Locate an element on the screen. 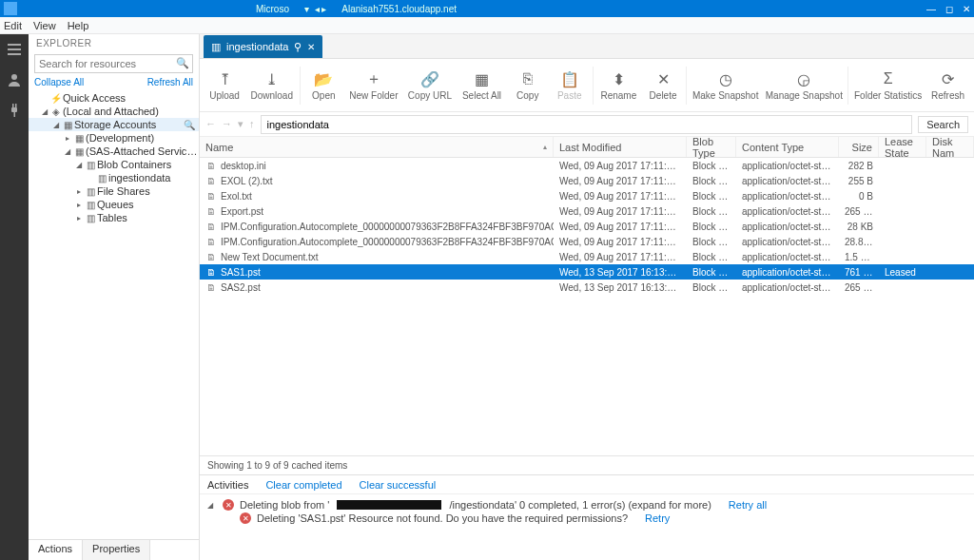  file-name: IPM.Configuration.Autocomplete_000000000… is located at coordinates (387, 226).